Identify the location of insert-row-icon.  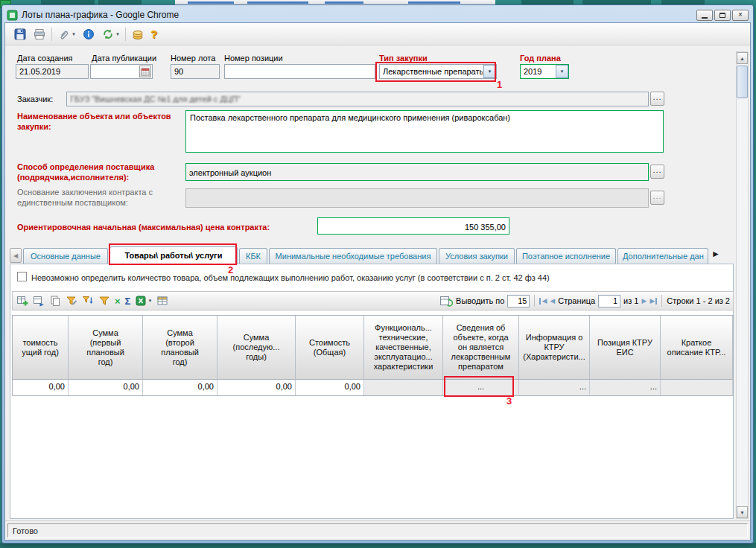
(39, 301).